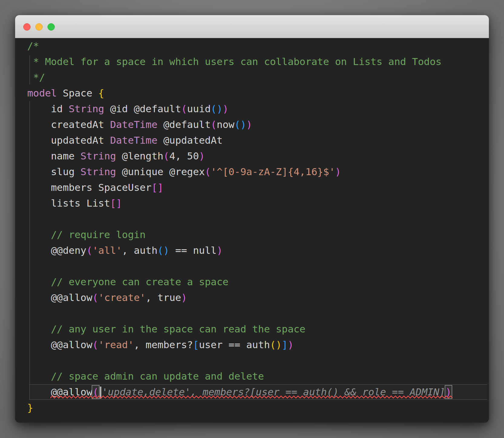 This screenshot has width=504, height=438. Describe the element at coordinates (226, 125) in the screenshot. I see `code-token: now` at that location.